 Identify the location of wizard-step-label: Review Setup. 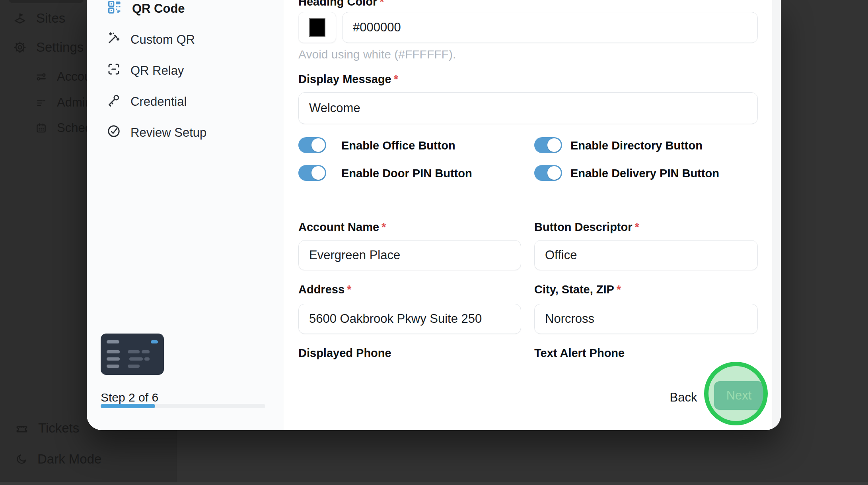
(169, 133).